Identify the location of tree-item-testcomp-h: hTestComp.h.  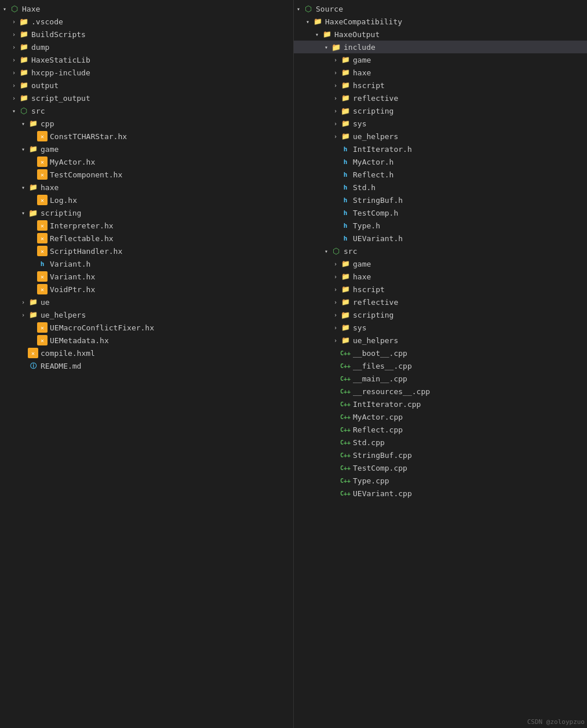
(440, 213).